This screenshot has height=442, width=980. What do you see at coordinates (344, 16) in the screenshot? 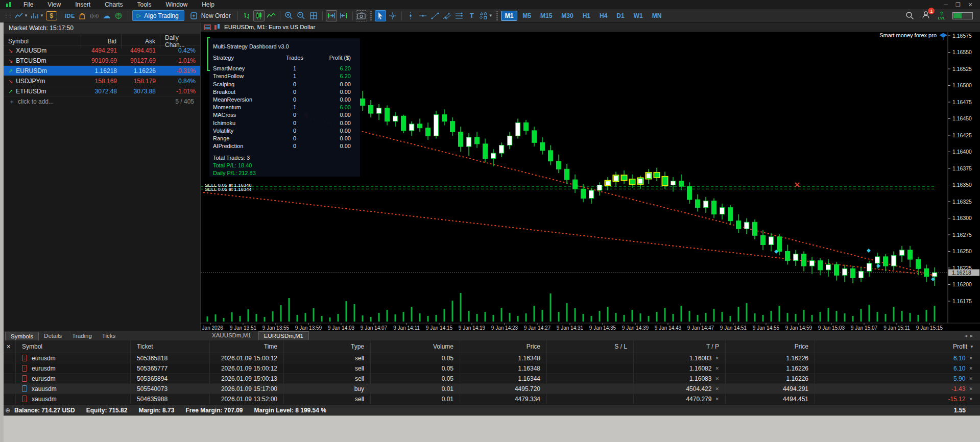
I see `chart-shift-icon` at bounding box center [344, 16].